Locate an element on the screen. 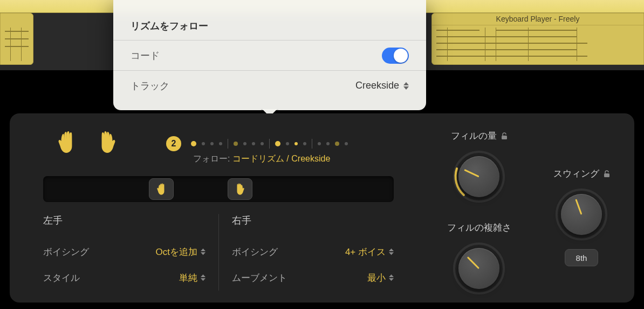 The image size is (644, 309). left-style-row: スタイル 単純 is located at coordinates (124, 278).